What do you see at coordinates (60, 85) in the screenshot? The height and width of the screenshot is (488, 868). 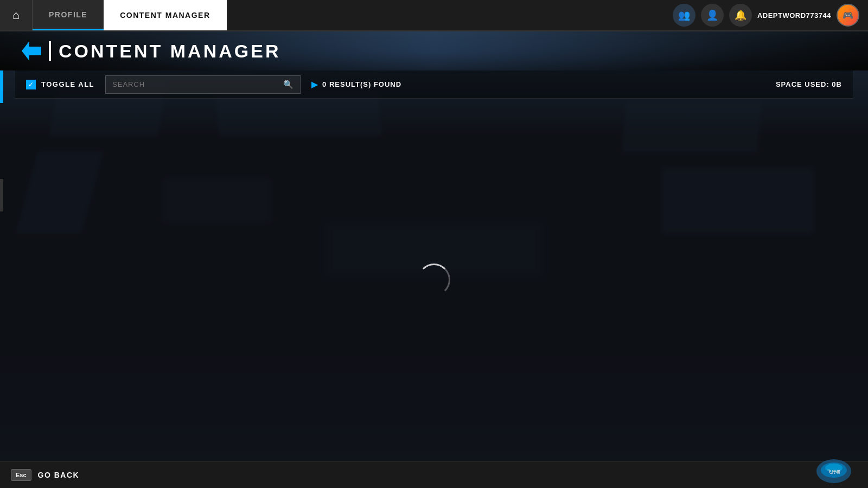 I see `toggle-all-control: ✓ TOGGLE ALL` at bounding box center [60, 85].